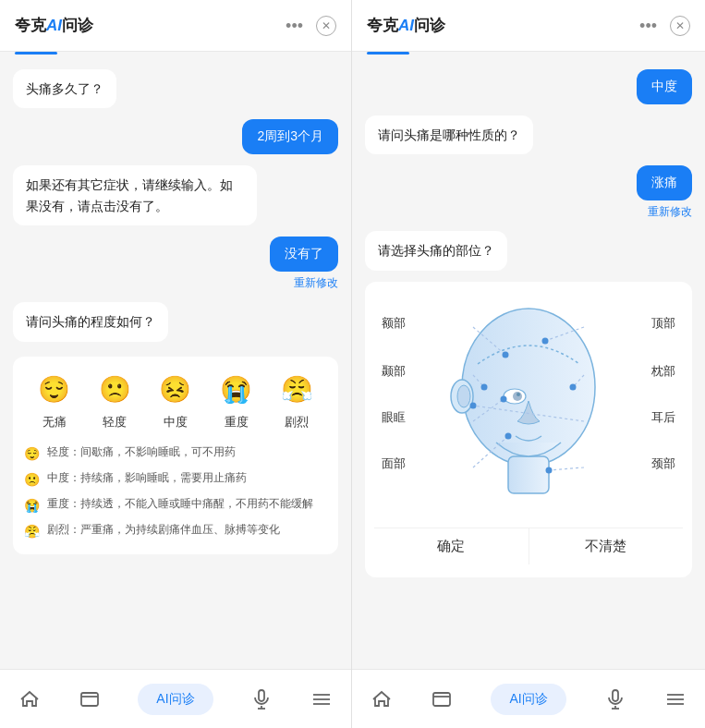  What do you see at coordinates (449, 135) in the screenshot?
I see `msg-pain-type-question: 请问头痛是哪种性质的？` at bounding box center [449, 135].